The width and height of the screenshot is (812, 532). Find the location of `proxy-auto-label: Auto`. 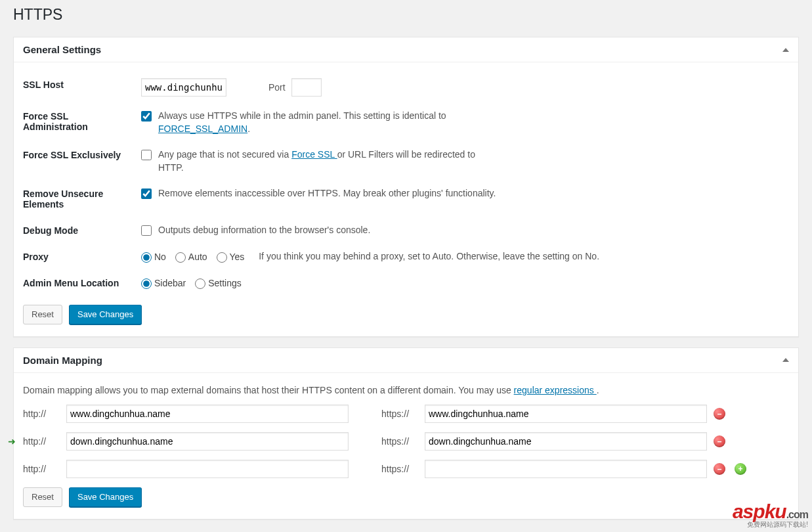

proxy-auto-label: Auto is located at coordinates (198, 257).